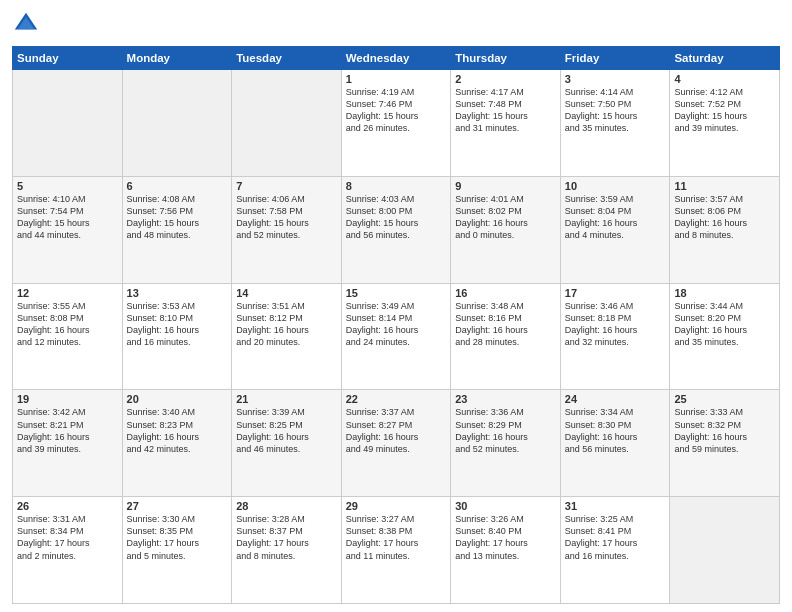 This screenshot has width=792, height=612. I want to click on calendar-cell: 2Sunrise: 4:17 AMSunset: 7:48 PMDaylight…, so click(506, 124).